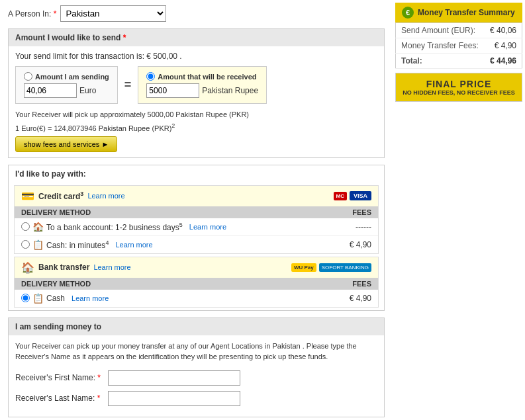 This screenshot has width=525, height=420. I want to click on last-name-input, so click(174, 398).